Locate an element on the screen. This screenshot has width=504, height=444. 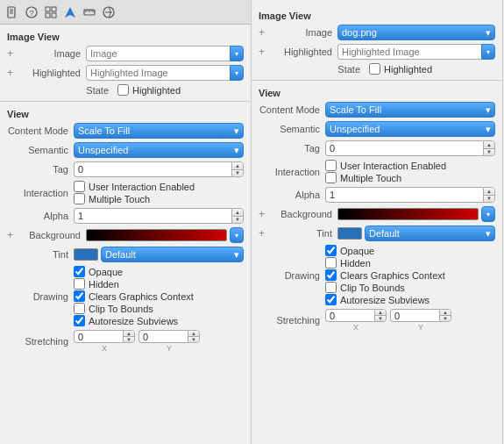
left-user-interaction-checkbox is located at coordinates (79, 186).